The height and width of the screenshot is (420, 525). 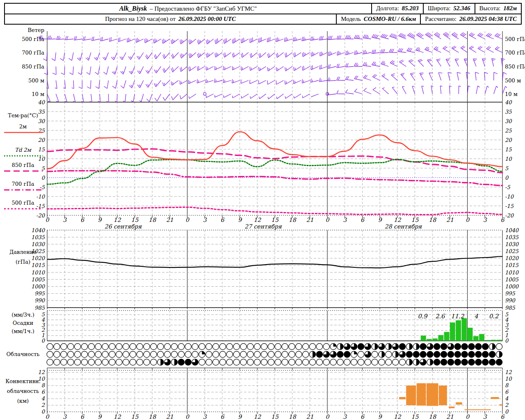 I want to click on precip-sum-label: 4, so click(x=476, y=316).